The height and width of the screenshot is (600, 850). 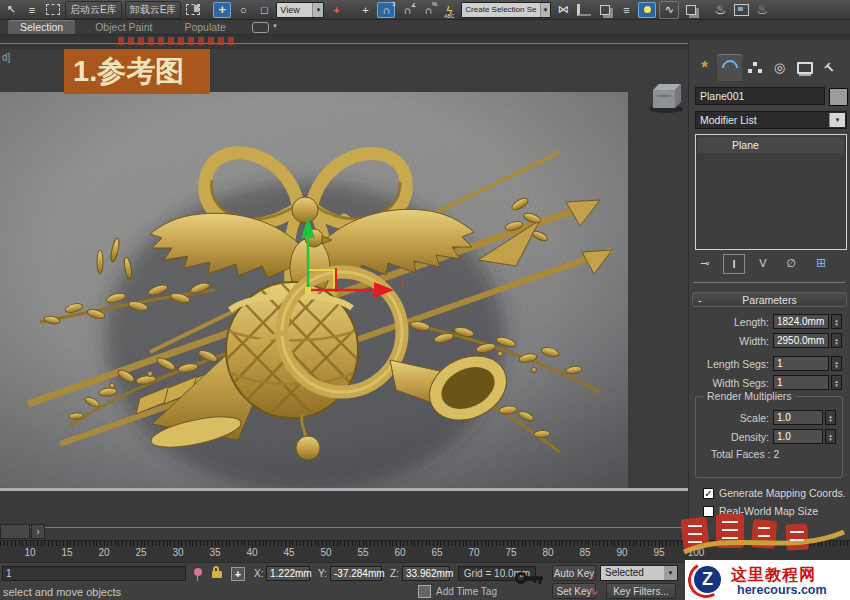 What do you see at coordinates (252, 552) in the screenshot?
I see `timeline-tick-label: 40` at bounding box center [252, 552].